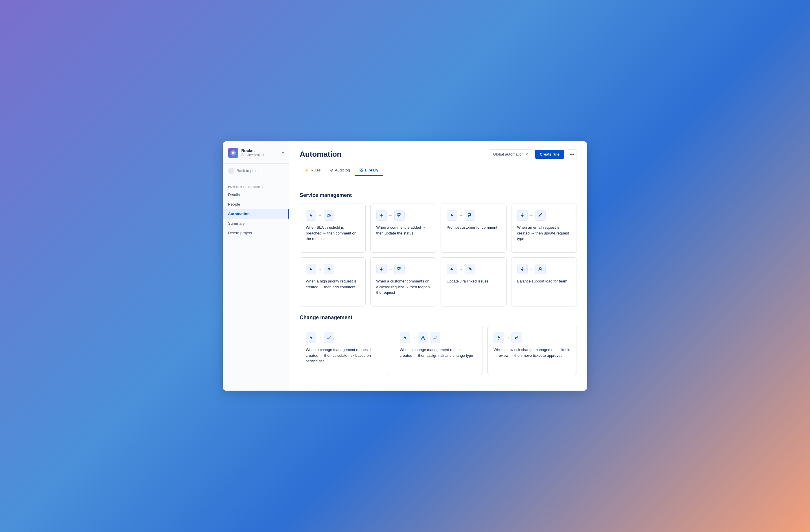  I want to click on card-high-priority: → When a high priority request is create…, so click(333, 282).